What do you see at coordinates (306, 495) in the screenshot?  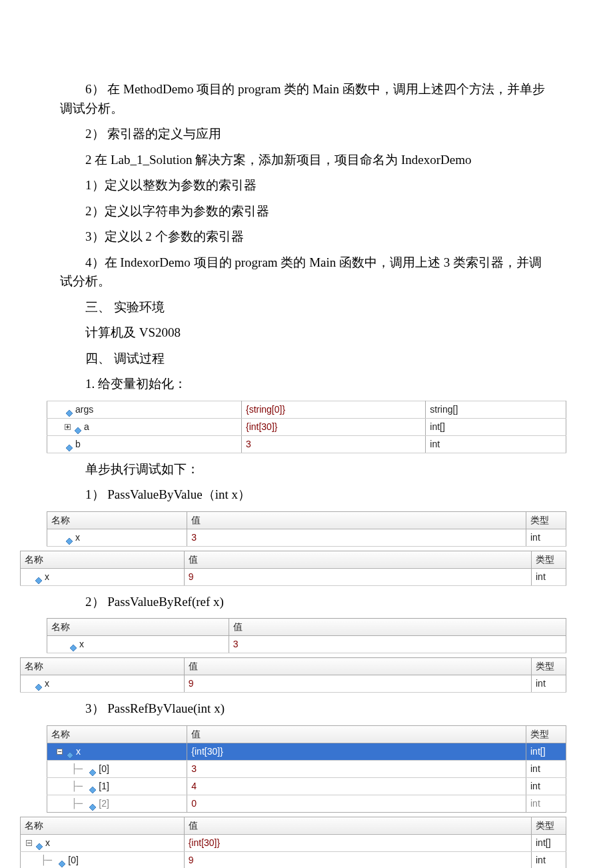 I see `paragraph: 1） PassValueByValue（int x）` at bounding box center [306, 495].